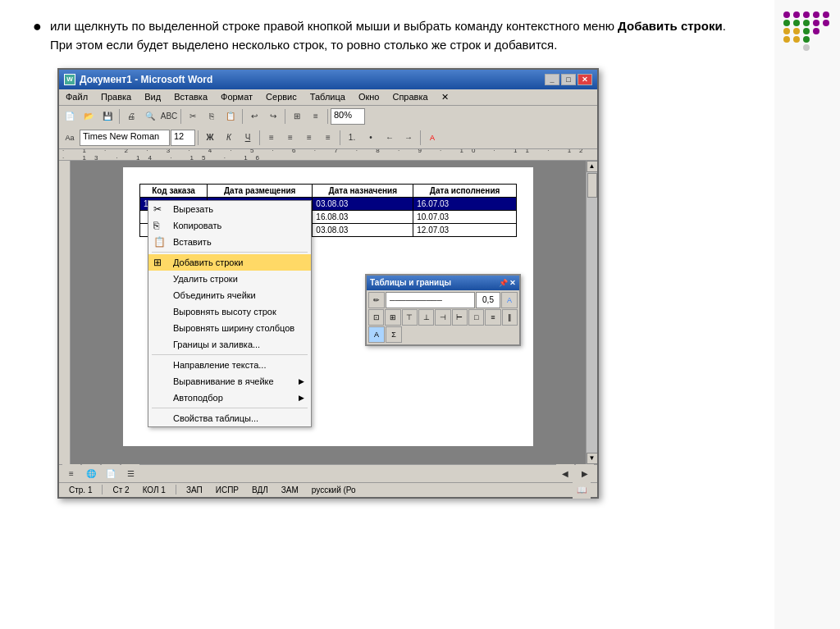  I want to click on ctx-add-rows-label: Добавить строки, so click(208, 262).